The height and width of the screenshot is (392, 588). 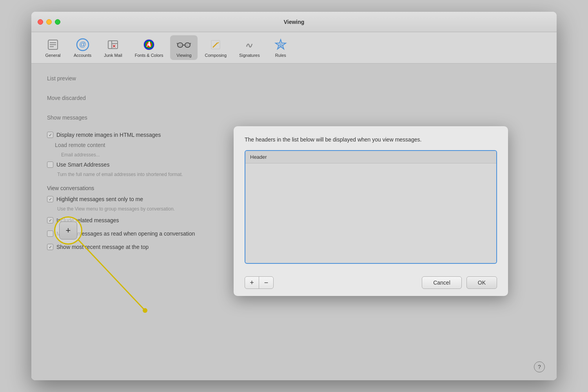 What do you see at coordinates (58, 22) in the screenshot?
I see `maximize-button` at bounding box center [58, 22].